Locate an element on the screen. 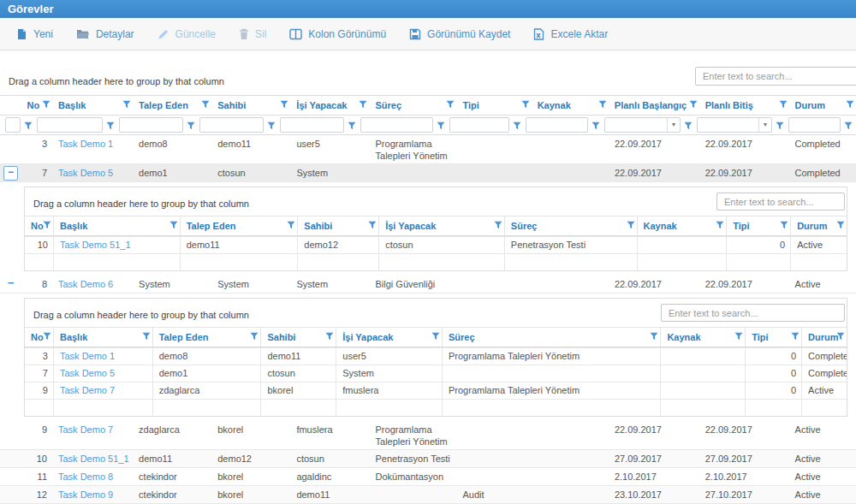 The image size is (856, 504). filter-input-baslik is located at coordinates (70, 125).